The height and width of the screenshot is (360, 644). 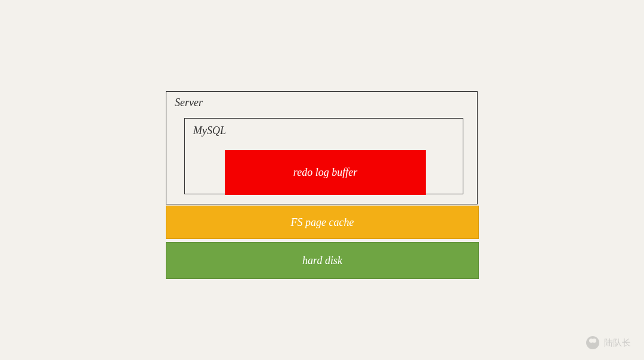 I want to click on watermark: 陆队长, so click(x=608, y=343).